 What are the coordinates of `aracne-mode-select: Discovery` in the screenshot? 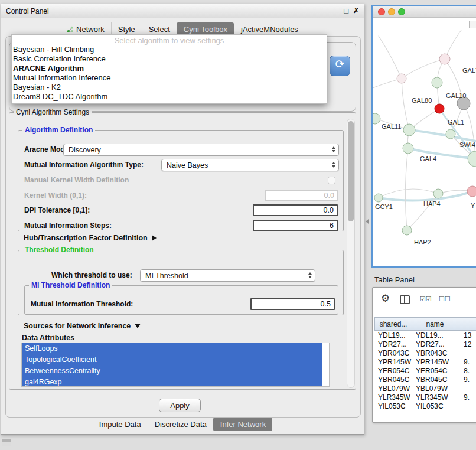 It's located at (201, 150).